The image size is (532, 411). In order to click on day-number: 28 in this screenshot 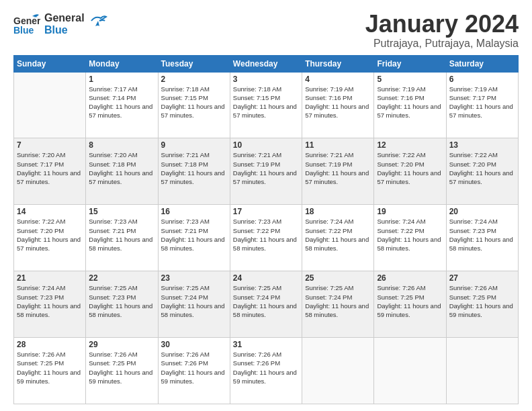, I will do `click(50, 345)`.